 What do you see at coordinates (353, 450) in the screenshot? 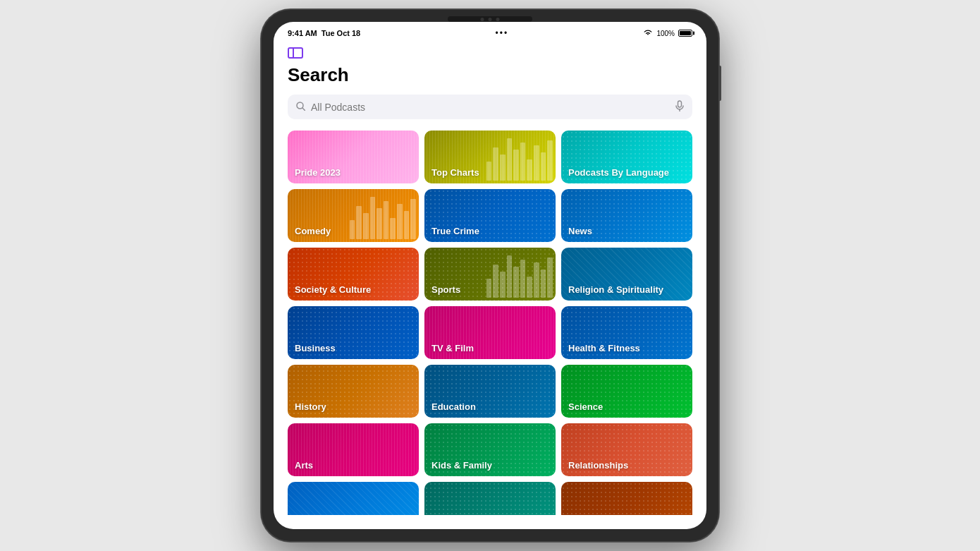
I see `category-card-arts: Arts` at bounding box center [353, 450].